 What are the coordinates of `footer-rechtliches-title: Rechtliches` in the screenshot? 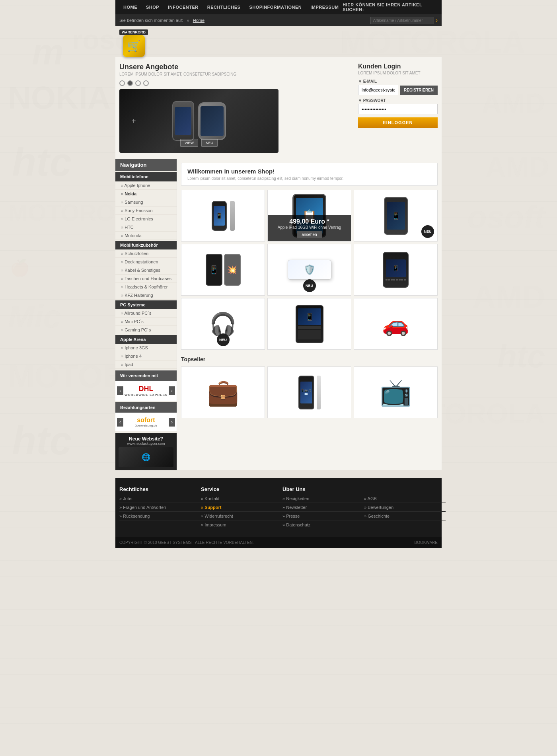 It's located at (160, 489).